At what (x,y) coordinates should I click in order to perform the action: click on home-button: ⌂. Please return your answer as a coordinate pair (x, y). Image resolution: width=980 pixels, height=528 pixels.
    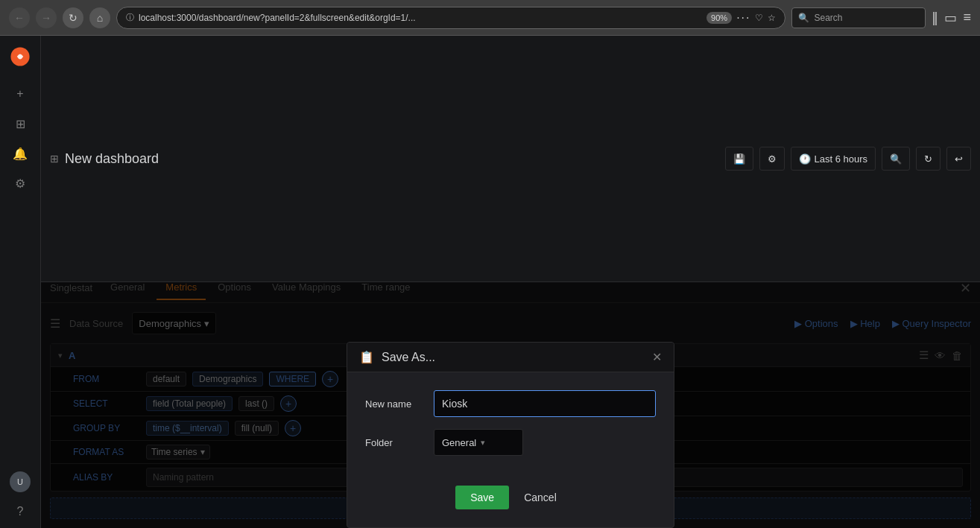
    Looking at the image, I should click on (100, 18).